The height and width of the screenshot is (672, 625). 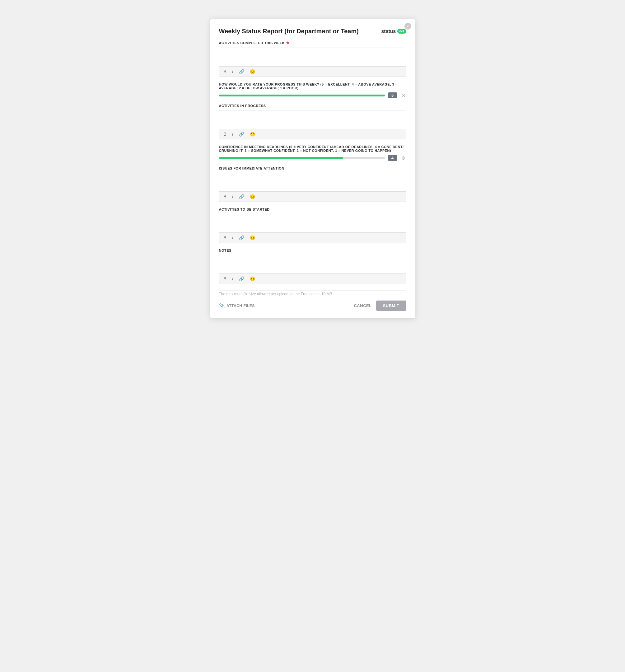 What do you see at coordinates (313, 182) in the screenshot?
I see `issues-input` at bounding box center [313, 182].